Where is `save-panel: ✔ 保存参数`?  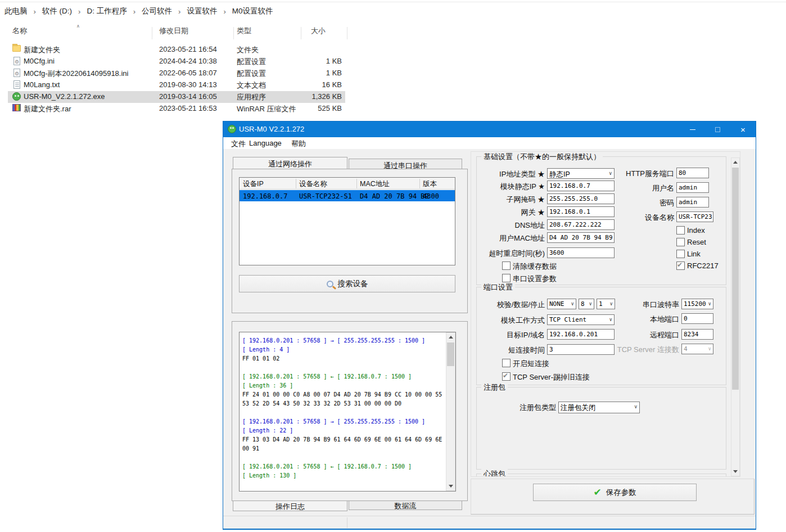 save-panel: ✔ 保存参数 is located at coordinates (613, 497).